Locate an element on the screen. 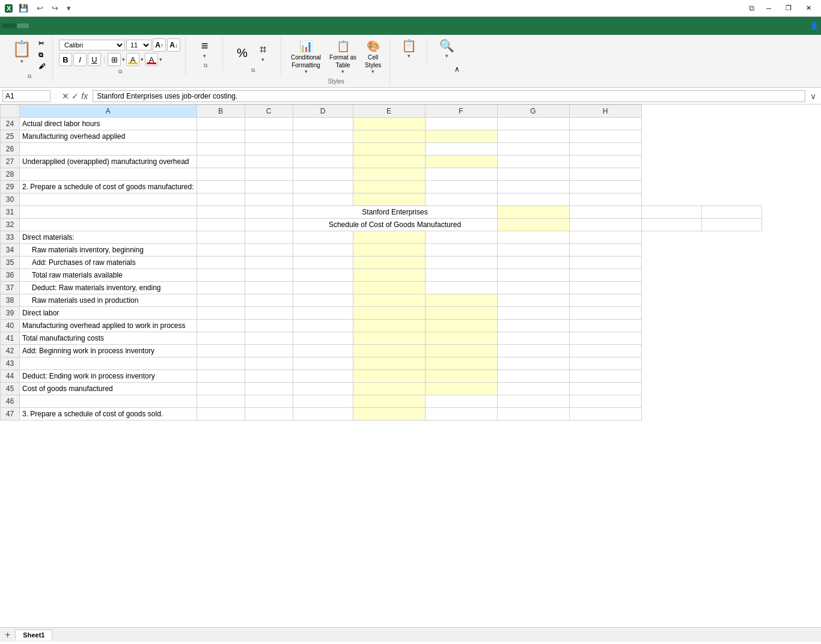  editing-dropdown-icon: ▾ is located at coordinates (447, 56).